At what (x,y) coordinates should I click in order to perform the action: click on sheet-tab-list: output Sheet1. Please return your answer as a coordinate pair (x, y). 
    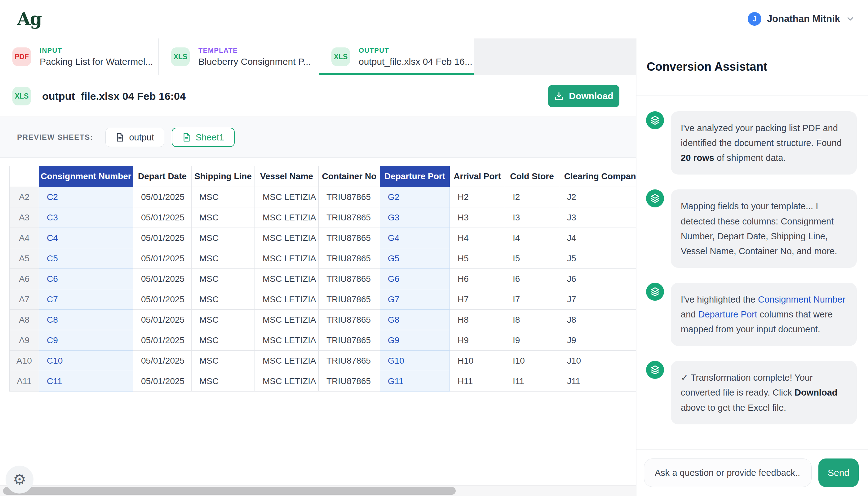
    Looking at the image, I should click on (170, 137).